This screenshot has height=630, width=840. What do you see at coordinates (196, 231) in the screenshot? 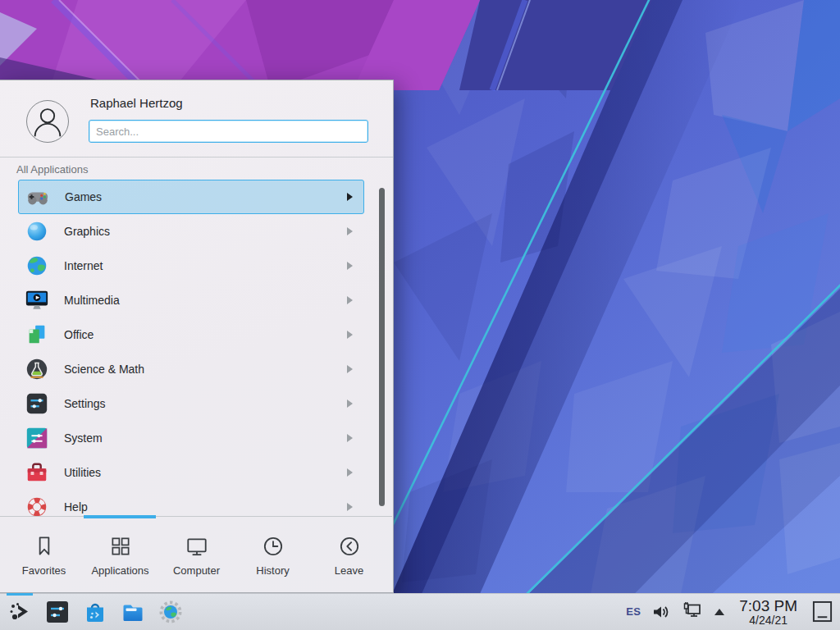
I see `category-graphics: Graphics` at bounding box center [196, 231].